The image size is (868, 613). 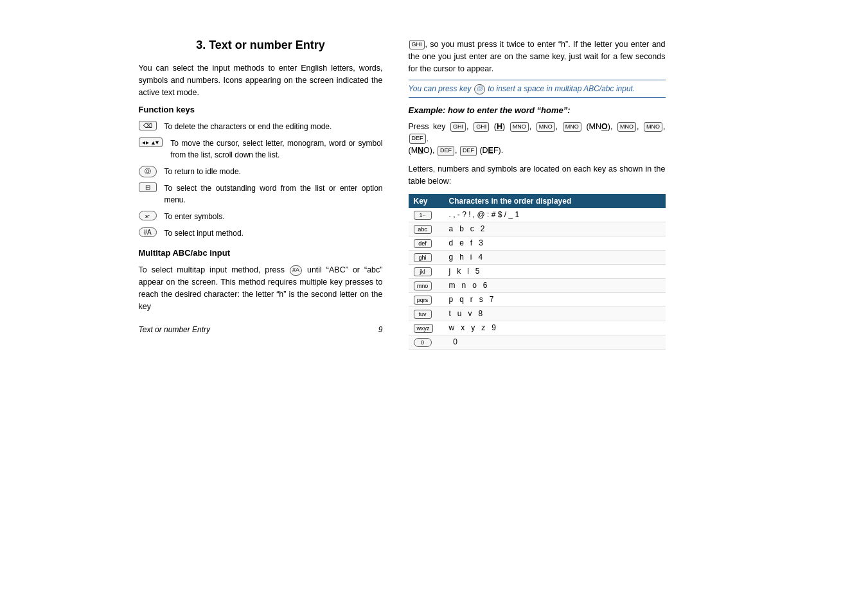 I want to click on table-row: abc a b c 2, so click(x=537, y=229).